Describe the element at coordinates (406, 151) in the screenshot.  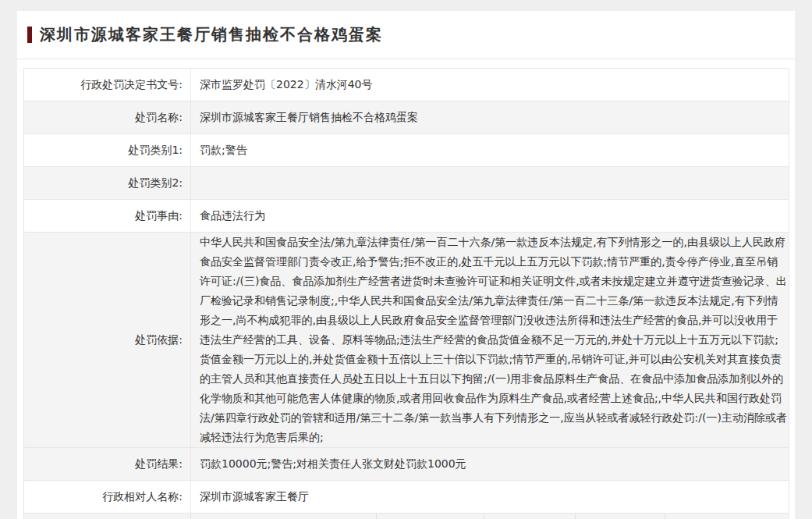
I see `table-row: 处罚类别1:罚款;警告` at that location.